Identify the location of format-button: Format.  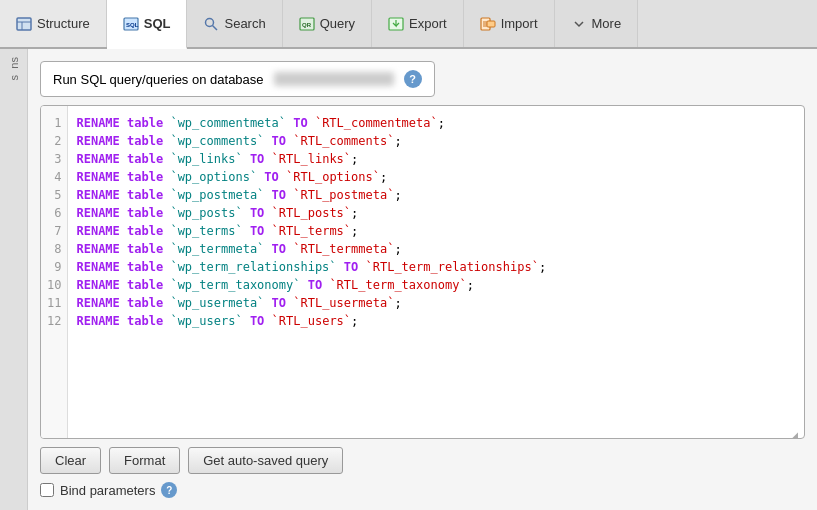
(144, 460).